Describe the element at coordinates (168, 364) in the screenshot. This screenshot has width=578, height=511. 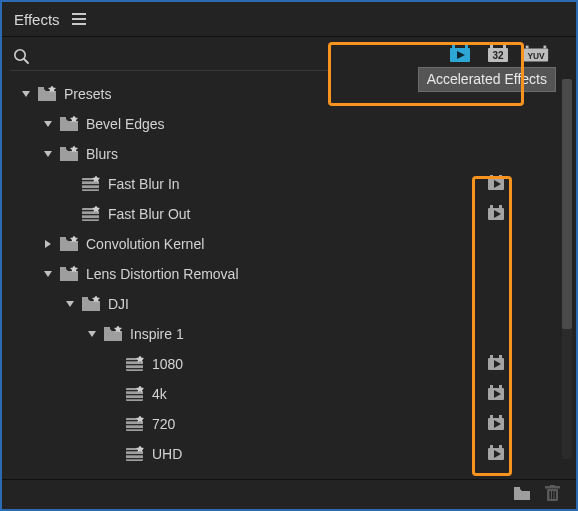
I see `tree-item-label: 1080` at that location.